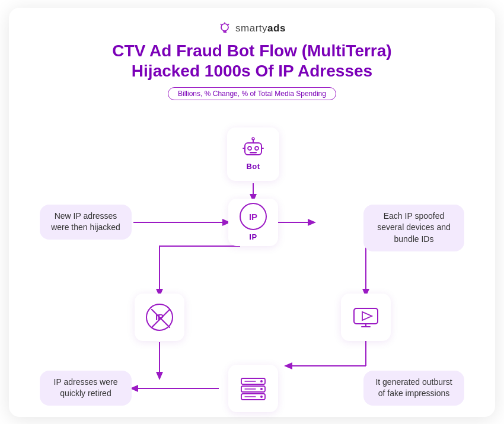 This screenshot has width=504, height=424. Describe the element at coordinates (366, 317) in the screenshot. I see `video-card` at that location.